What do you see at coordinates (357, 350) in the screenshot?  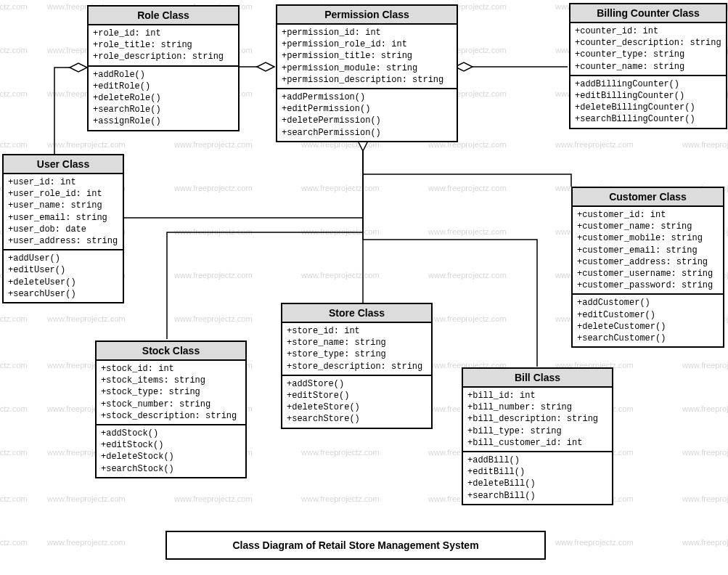 I see `class-store-attrs: +store_id: int+store_name: string+store_…` at bounding box center [357, 350].